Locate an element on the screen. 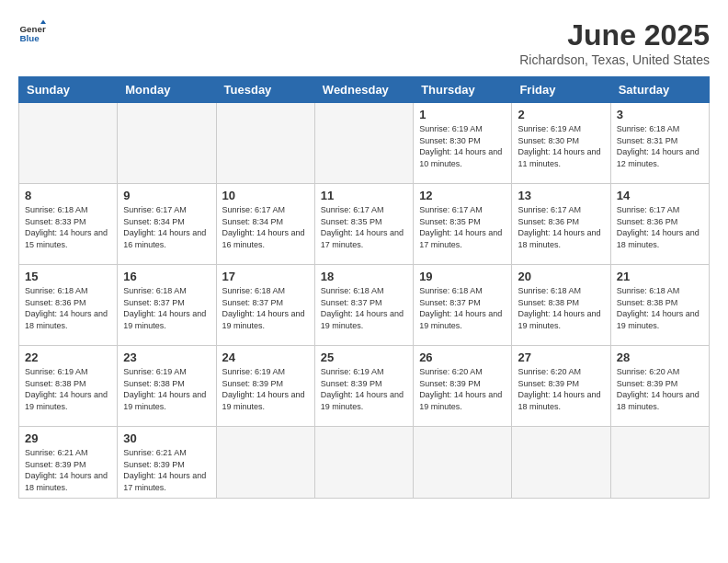  day-number: 21 is located at coordinates (660, 276).